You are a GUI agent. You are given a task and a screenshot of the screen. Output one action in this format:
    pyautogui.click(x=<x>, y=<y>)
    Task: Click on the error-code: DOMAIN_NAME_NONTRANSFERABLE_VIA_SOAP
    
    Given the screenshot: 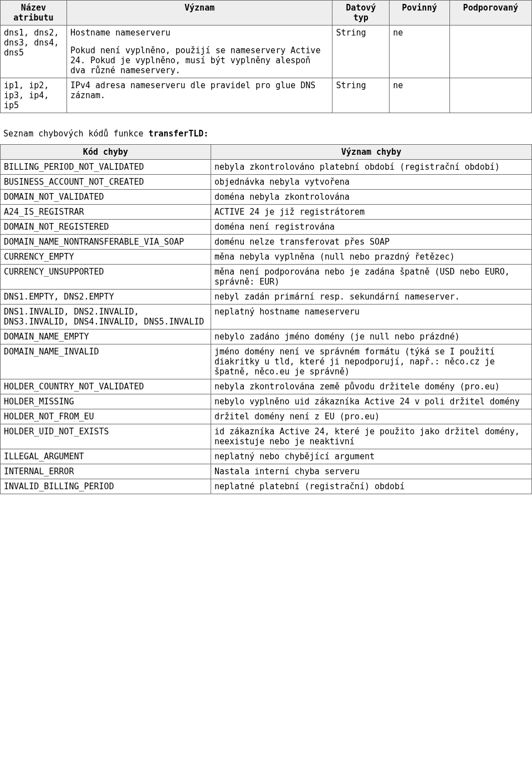 What is the action you would take?
    pyautogui.click(x=106, y=242)
    